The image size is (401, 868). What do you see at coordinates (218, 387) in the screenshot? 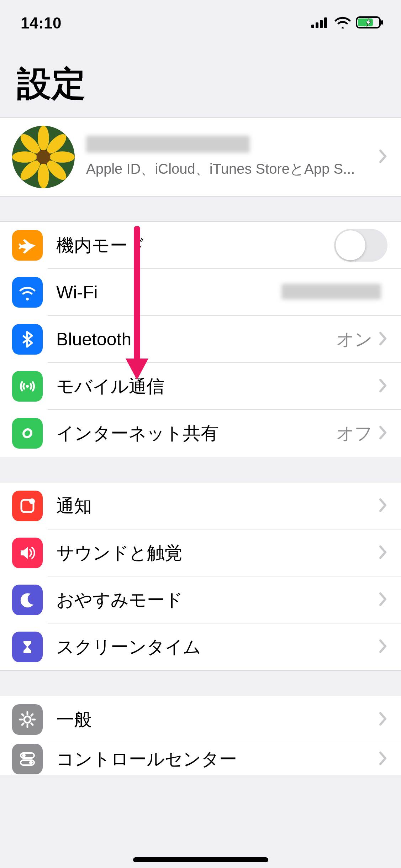
I see `cellular-label: モバイル通信` at bounding box center [218, 387].